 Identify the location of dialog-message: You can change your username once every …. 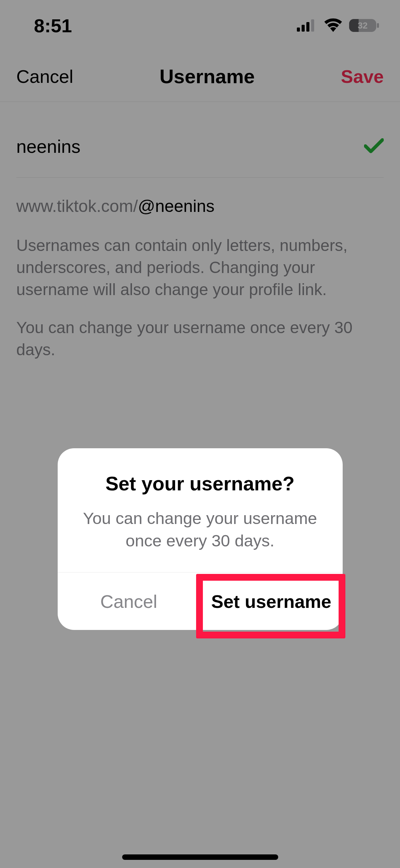
(200, 529).